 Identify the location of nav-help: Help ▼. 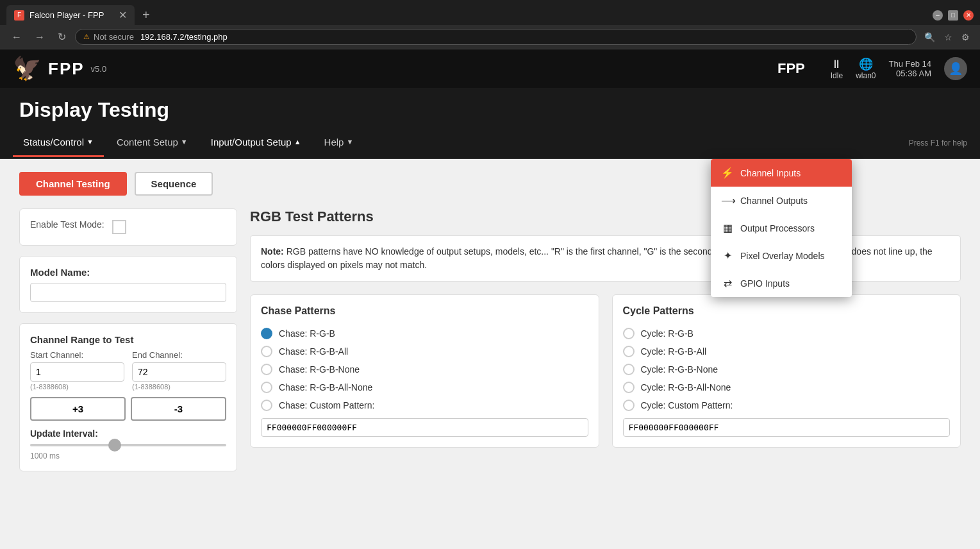
(339, 143).